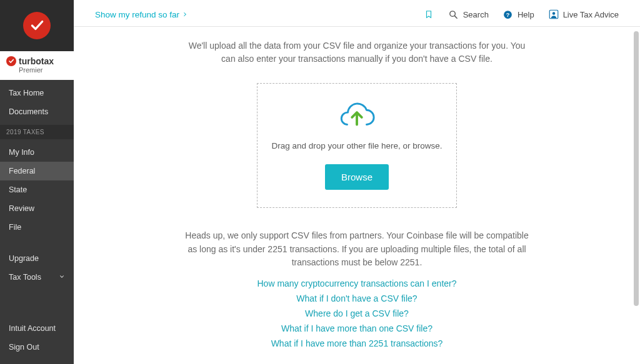 Image resolution: width=640 pixels, height=364 pixels. I want to click on intro-text: We'll upload all the data from your CSV …, so click(357, 52).